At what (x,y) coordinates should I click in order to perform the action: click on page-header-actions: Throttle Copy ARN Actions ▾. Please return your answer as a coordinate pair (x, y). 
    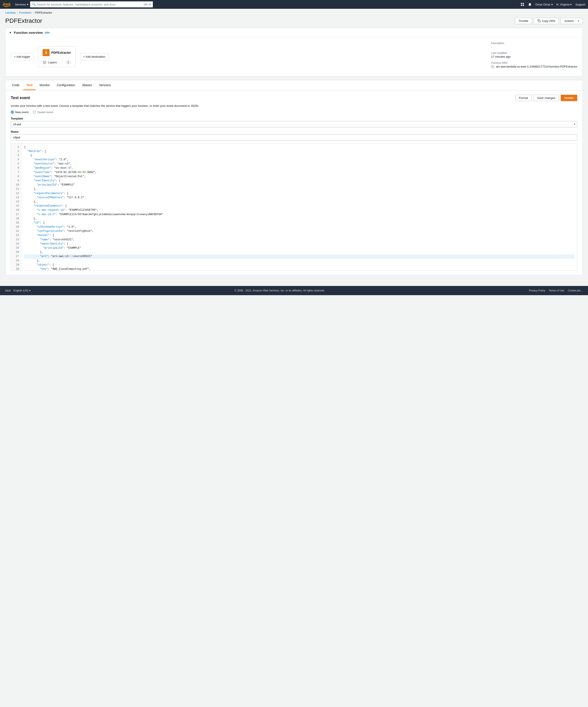
    Looking at the image, I should click on (549, 21).